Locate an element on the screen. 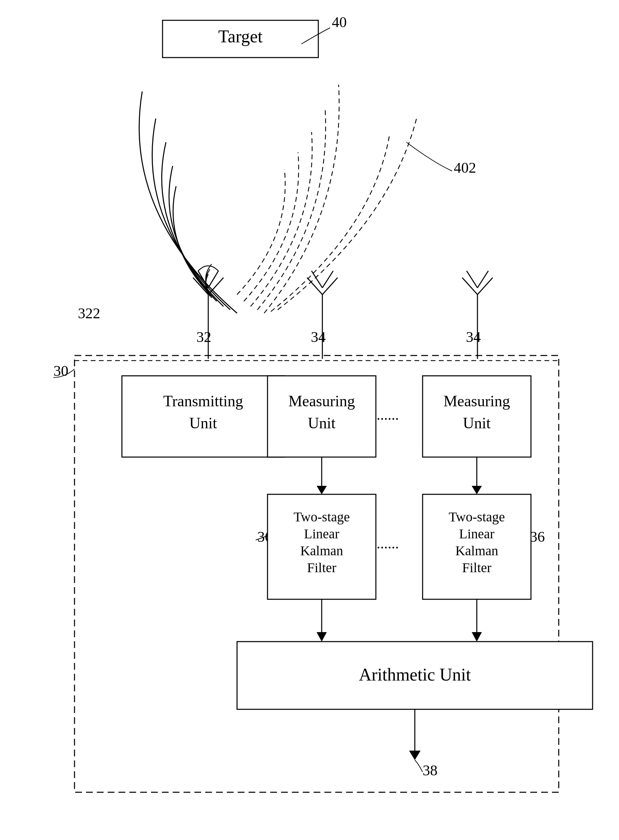  tx-antenna-right is located at coordinates (216, 286).